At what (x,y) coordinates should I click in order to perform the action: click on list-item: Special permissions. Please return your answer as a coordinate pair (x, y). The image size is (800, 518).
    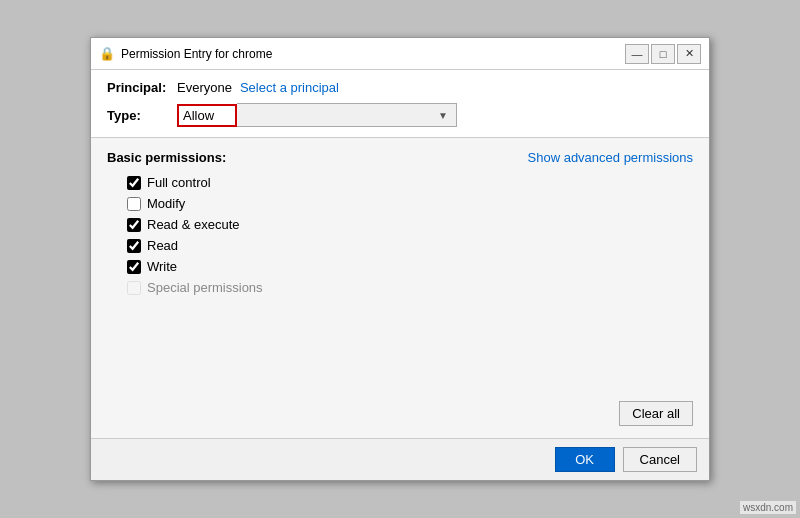
    Looking at the image, I should click on (410, 288).